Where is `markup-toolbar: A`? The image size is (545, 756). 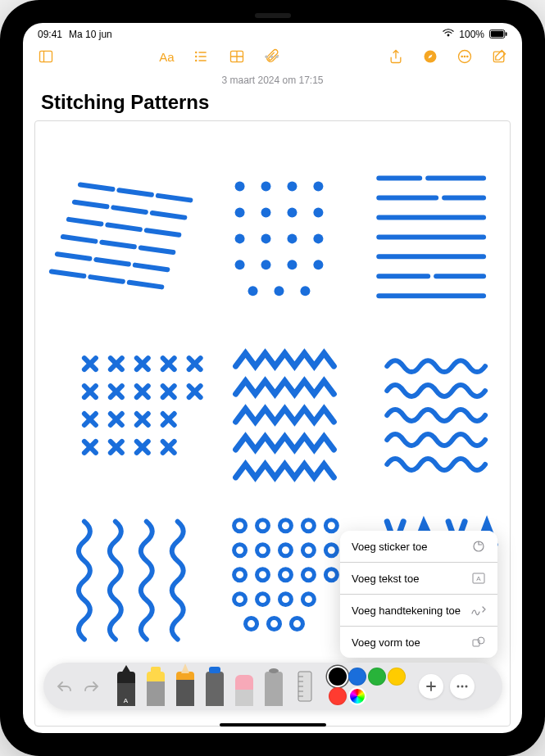
markup-toolbar: A is located at coordinates (273, 686).